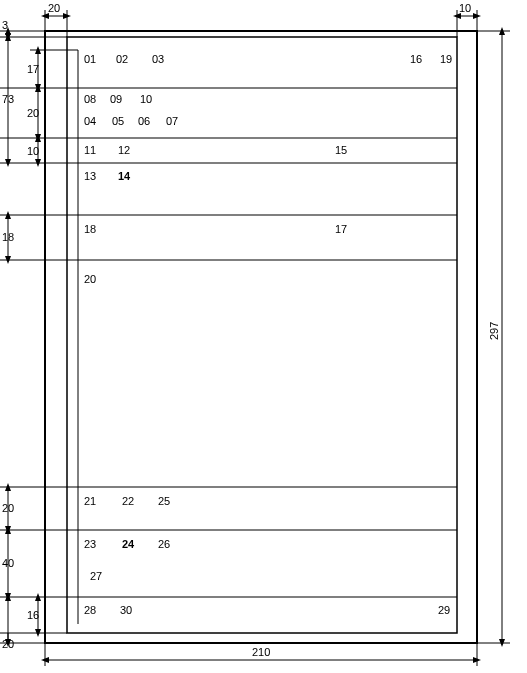 The height and width of the screenshot is (673, 527). I want to click on dim-low-20: 20, so click(8, 508).